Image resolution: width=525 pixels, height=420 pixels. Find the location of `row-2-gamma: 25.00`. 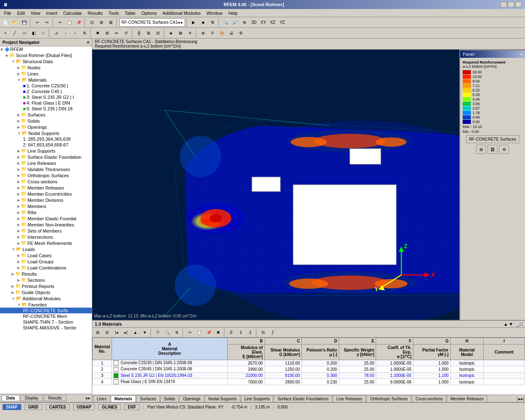

row-2-gamma: 25.00 is located at coordinates (358, 369).